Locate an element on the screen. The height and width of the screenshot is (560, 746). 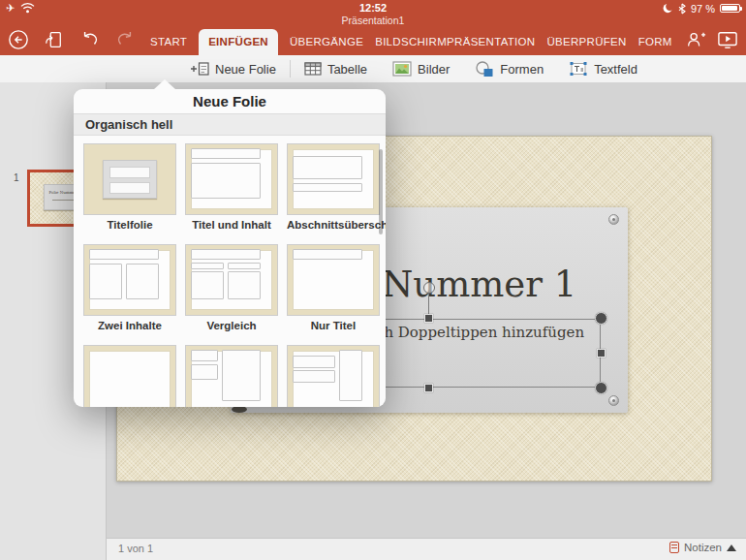
shapes-icon is located at coordinates (484, 69).